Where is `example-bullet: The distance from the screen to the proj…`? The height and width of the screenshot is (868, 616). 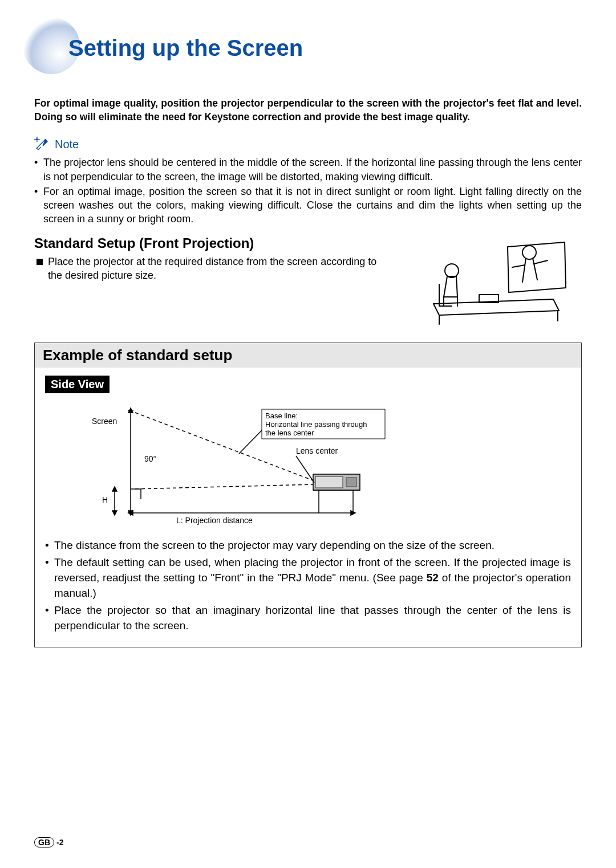 example-bullet: The distance from the screen to the proj… is located at coordinates (308, 546).